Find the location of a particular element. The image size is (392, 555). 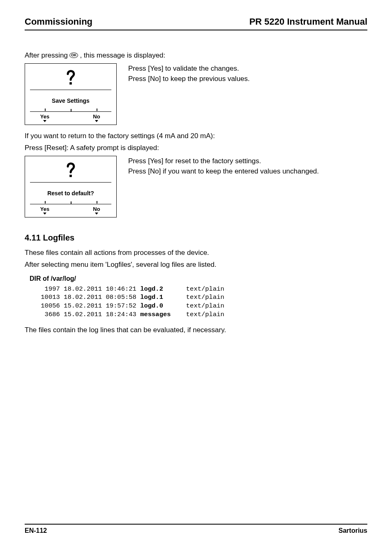

save-settings-description: Press [Yes] to validate the changes. Pre… is located at coordinates (189, 74).